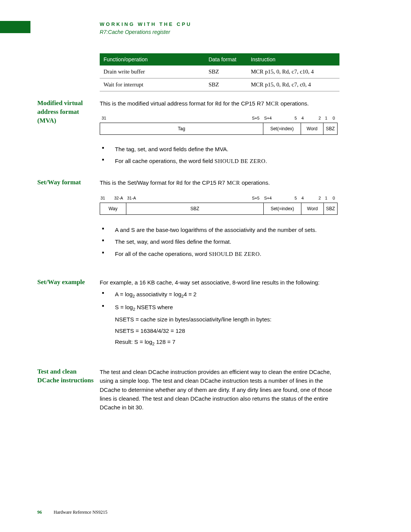  I want to click on list-item: A = log2 associativity = log24 = 2, so click(227, 295).